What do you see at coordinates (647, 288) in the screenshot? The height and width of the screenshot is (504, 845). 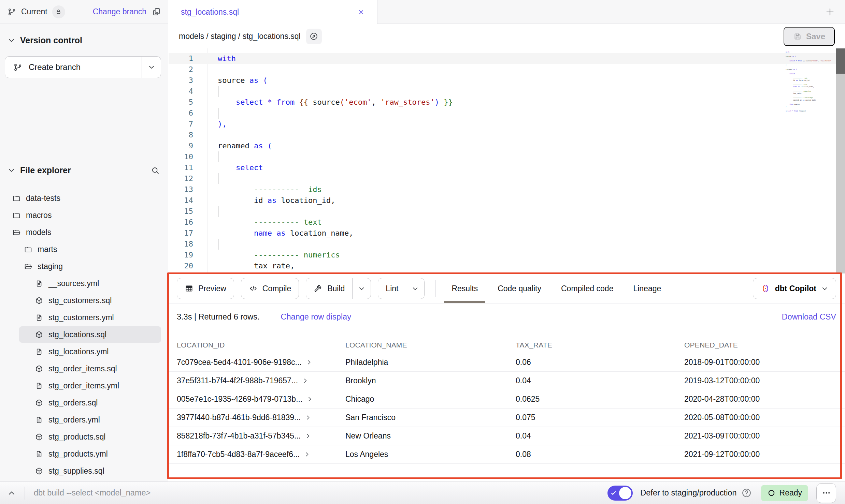 I see `tab-lineage: Lineage` at bounding box center [647, 288].